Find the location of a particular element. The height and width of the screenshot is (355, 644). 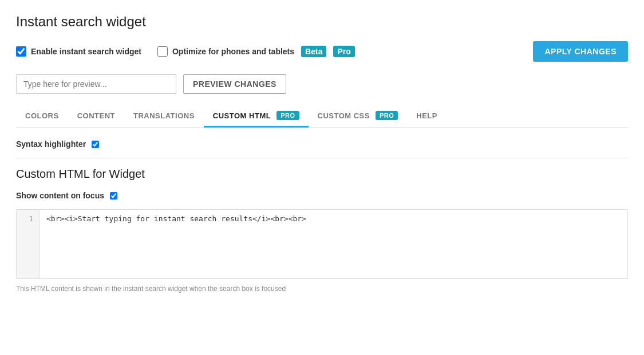

apply-changes-button: APPLY CHANGES is located at coordinates (580, 51).